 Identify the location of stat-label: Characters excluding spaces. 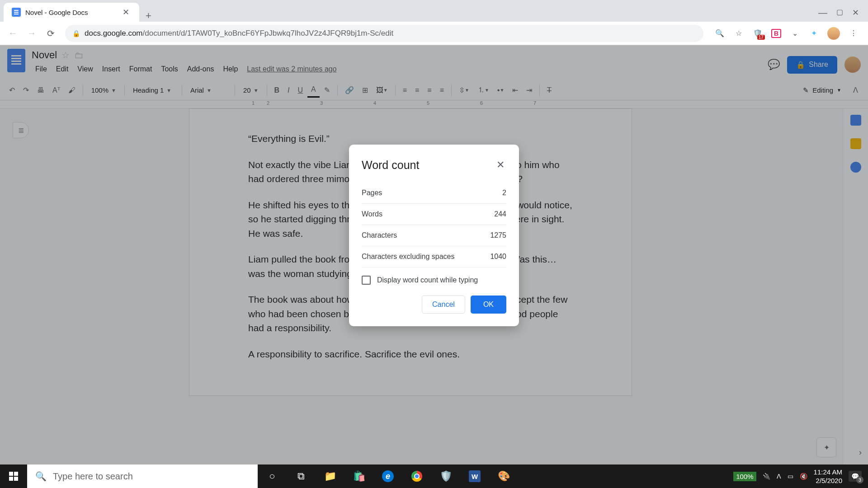
(408, 257).